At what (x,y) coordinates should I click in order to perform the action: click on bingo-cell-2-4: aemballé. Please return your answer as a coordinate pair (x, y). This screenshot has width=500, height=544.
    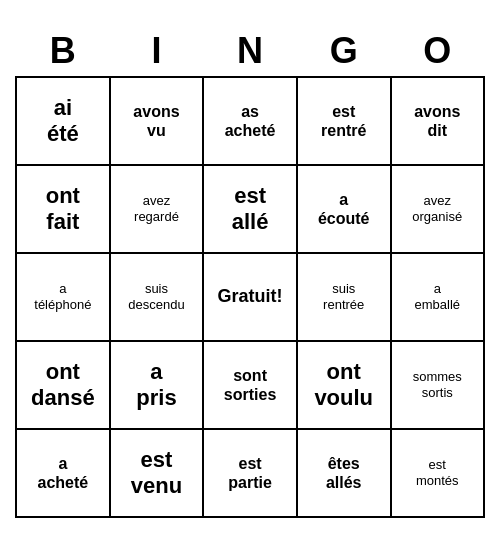
    Looking at the image, I should click on (438, 297).